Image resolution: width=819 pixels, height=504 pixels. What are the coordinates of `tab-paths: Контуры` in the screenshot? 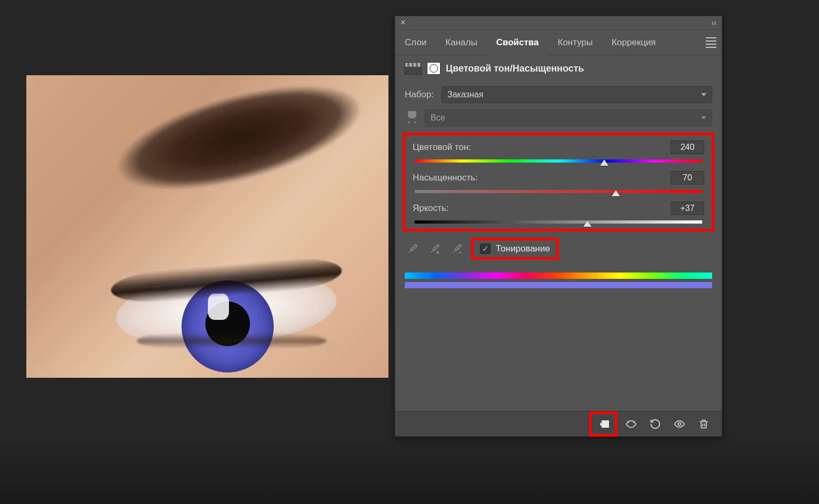 It's located at (576, 43).